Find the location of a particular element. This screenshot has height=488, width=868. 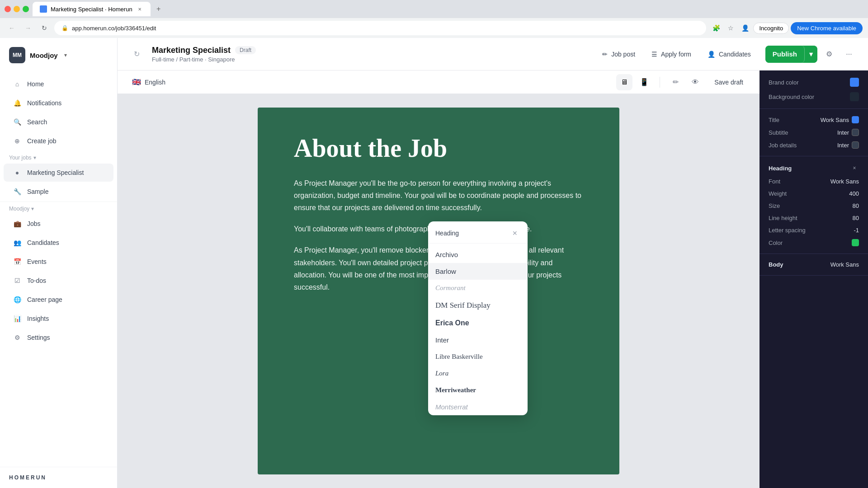

sidebar-item-marketing-specialist: ● Marketing Specialist is located at coordinates (59, 173).